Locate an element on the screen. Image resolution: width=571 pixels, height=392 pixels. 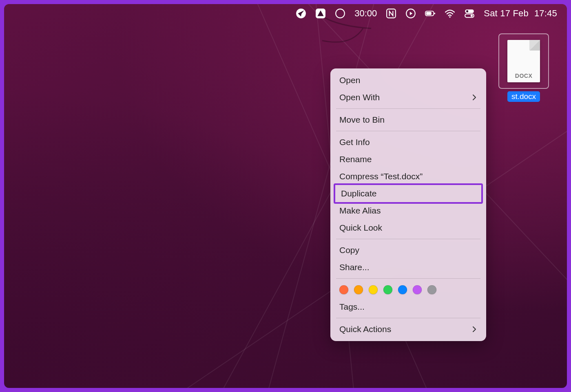
menu-item-duplicate: Duplicate is located at coordinates (408, 194).